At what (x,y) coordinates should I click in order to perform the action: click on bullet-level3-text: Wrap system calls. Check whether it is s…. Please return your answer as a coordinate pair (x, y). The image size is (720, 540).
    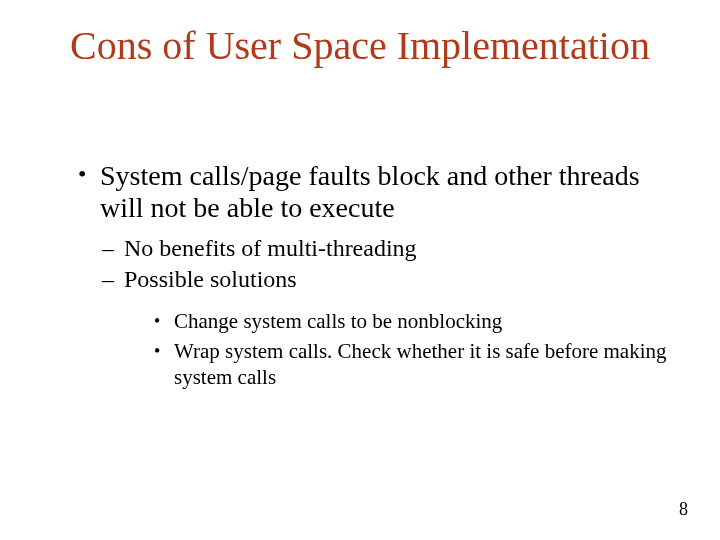
    Looking at the image, I should click on (420, 364).